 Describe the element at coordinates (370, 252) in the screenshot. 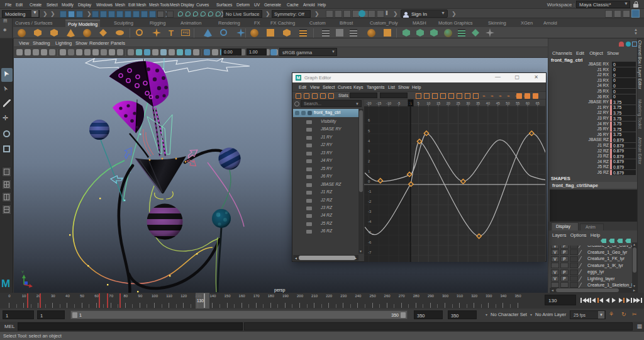

I see `svg-text: -7` at that location.